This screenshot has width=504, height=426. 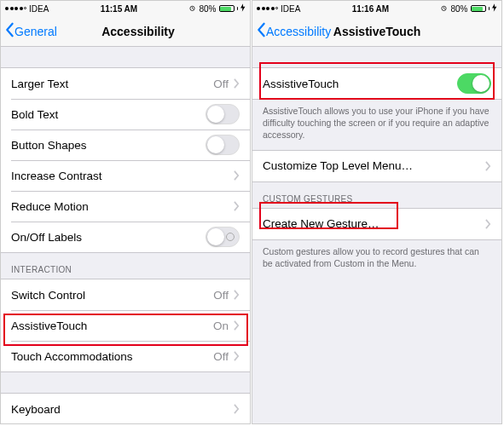 I want to click on row-label: Customize Top Level Menu…, so click(x=374, y=165).